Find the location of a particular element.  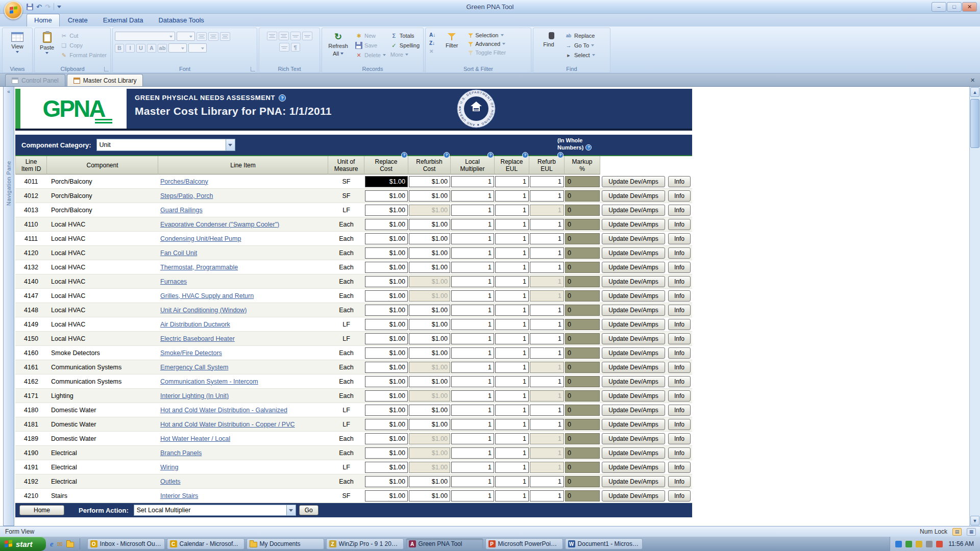

line-item-link: Evaporative Condenser ("Swamp Cooler") is located at coordinates (219, 224).